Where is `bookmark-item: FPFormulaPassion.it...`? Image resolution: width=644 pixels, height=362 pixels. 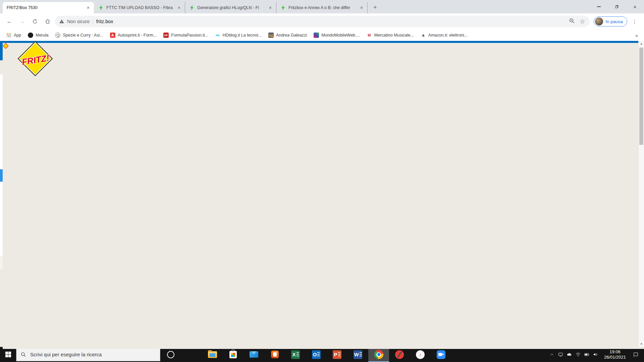
bookmark-item: FPFormulaPassion.it... is located at coordinates (186, 35).